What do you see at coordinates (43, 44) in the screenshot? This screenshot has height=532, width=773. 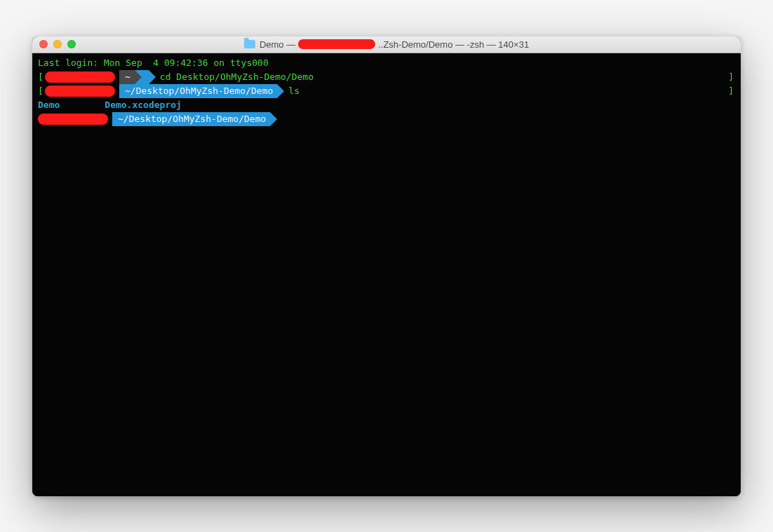 I see `close-icon` at bounding box center [43, 44].